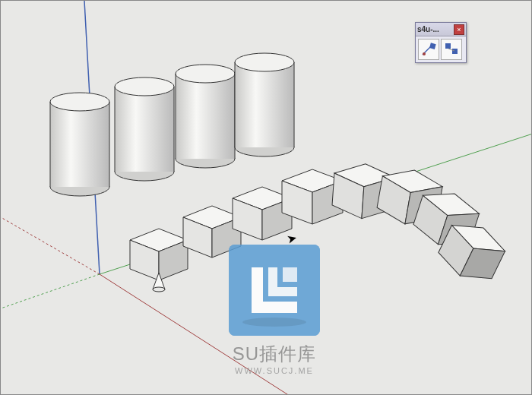 The height and width of the screenshot is (395, 532). Describe the element at coordinates (441, 30) in the screenshot. I see `toolbar-titlebar: s4u-... ×` at that location.